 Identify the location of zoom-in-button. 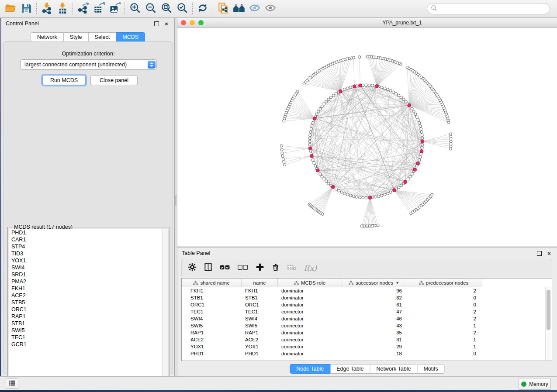
(135, 9).